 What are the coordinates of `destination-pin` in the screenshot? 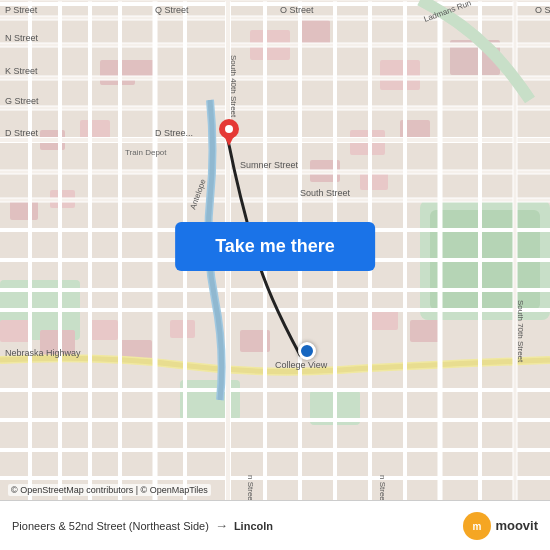 It's located at (307, 351).